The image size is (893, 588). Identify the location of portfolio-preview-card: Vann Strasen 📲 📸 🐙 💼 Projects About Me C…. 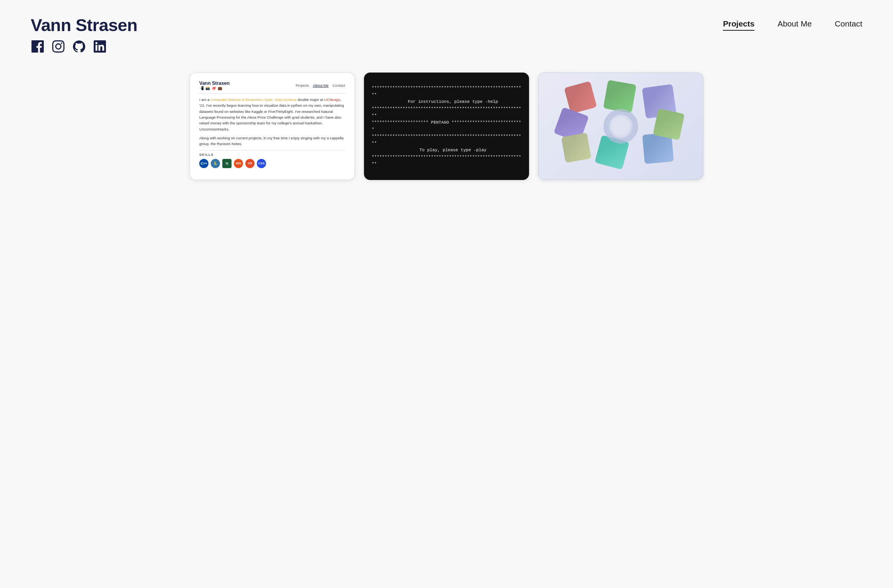
(272, 126).